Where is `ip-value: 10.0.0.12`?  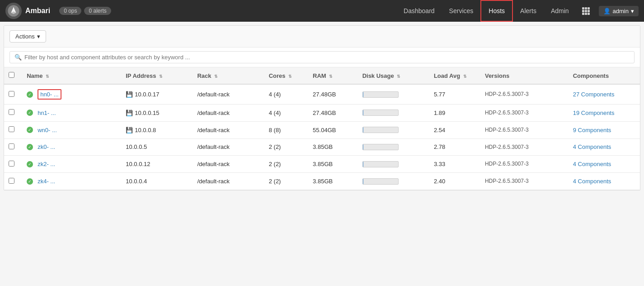
ip-value: 10.0.0.12 is located at coordinates (138, 164).